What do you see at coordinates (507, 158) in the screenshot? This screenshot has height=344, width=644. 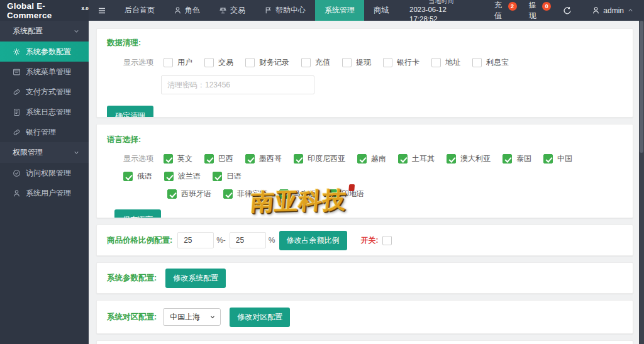 I see `checkbox-thailand` at bounding box center [507, 158].